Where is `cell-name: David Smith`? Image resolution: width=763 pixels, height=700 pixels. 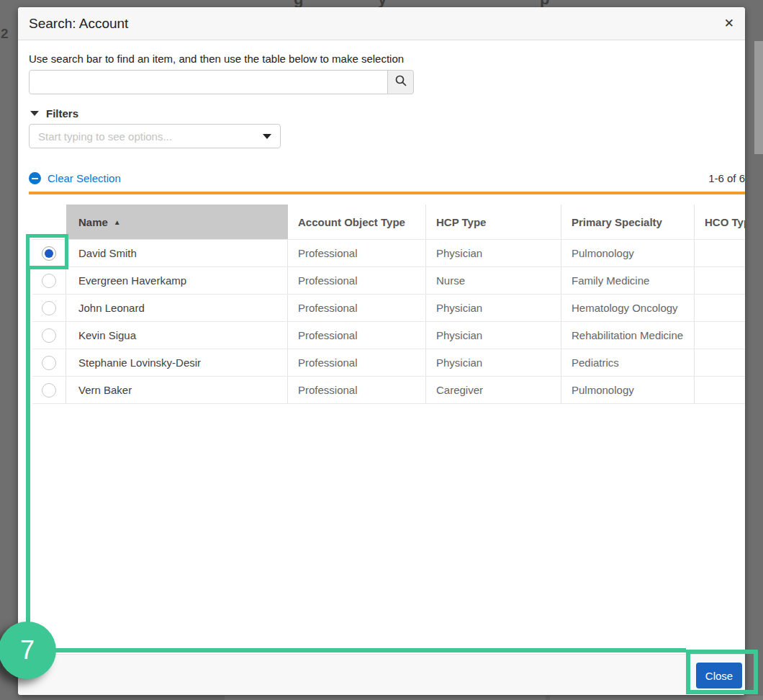 cell-name: David Smith is located at coordinates (108, 253).